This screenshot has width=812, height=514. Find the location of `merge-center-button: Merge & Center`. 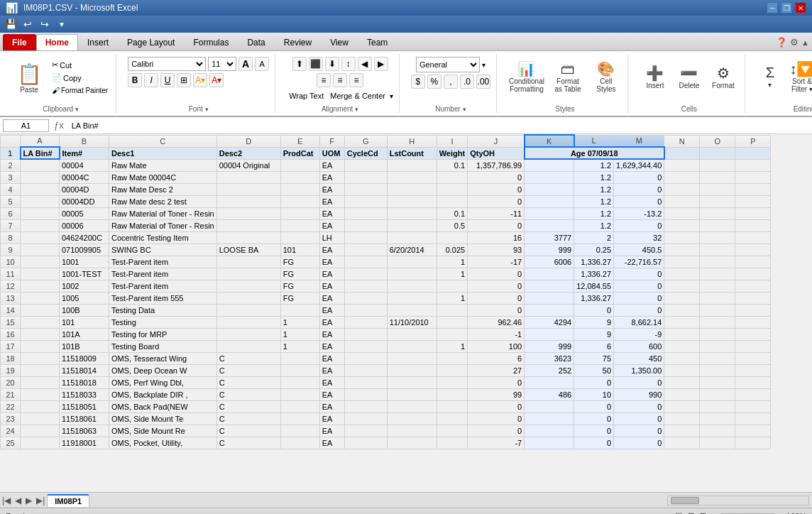

merge-center-button: Merge & Center is located at coordinates (358, 96).